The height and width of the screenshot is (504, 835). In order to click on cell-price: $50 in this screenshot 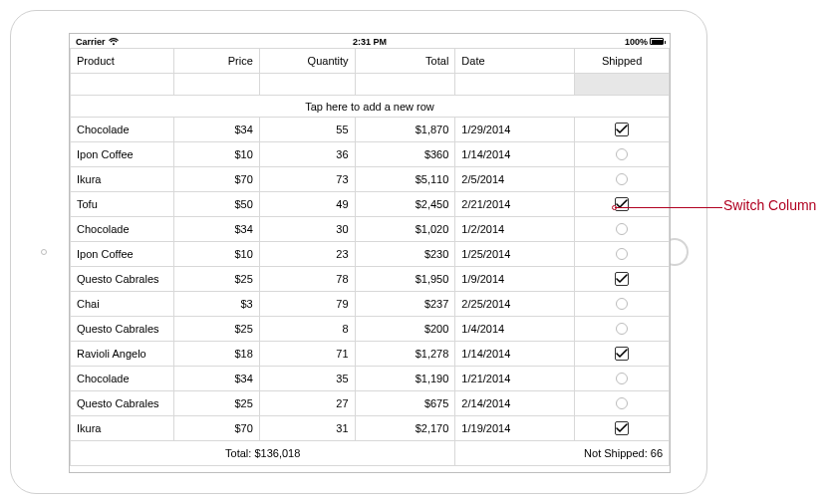, I will do `click(216, 205)`.